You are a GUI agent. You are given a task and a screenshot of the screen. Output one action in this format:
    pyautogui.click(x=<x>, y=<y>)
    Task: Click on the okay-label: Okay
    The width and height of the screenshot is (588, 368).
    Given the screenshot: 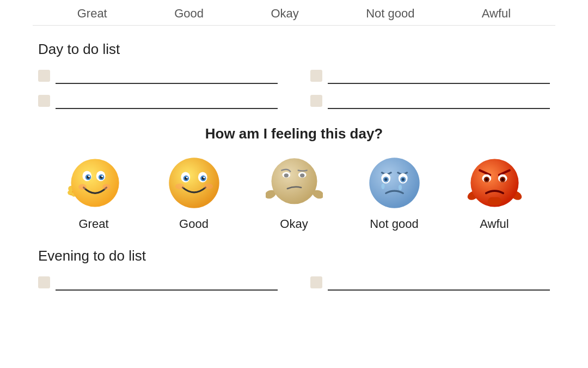 What is the action you would take?
    pyautogui.click(x=294, y=224)
    